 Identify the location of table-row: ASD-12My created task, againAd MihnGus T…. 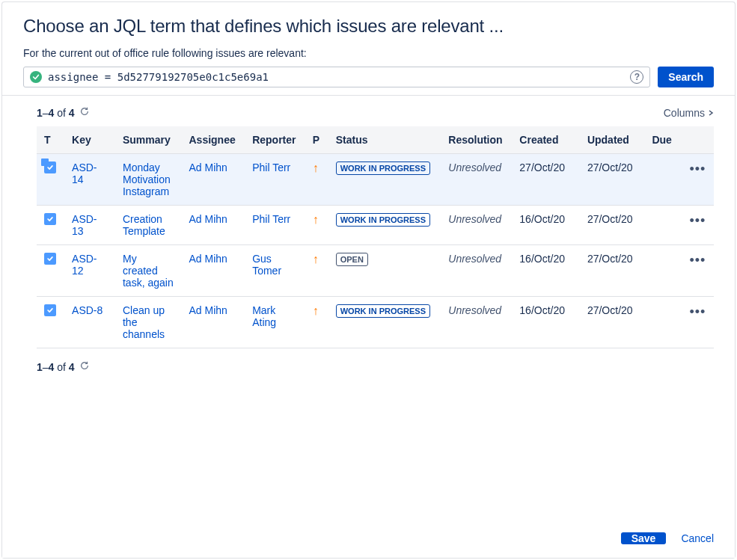
(376, 271).